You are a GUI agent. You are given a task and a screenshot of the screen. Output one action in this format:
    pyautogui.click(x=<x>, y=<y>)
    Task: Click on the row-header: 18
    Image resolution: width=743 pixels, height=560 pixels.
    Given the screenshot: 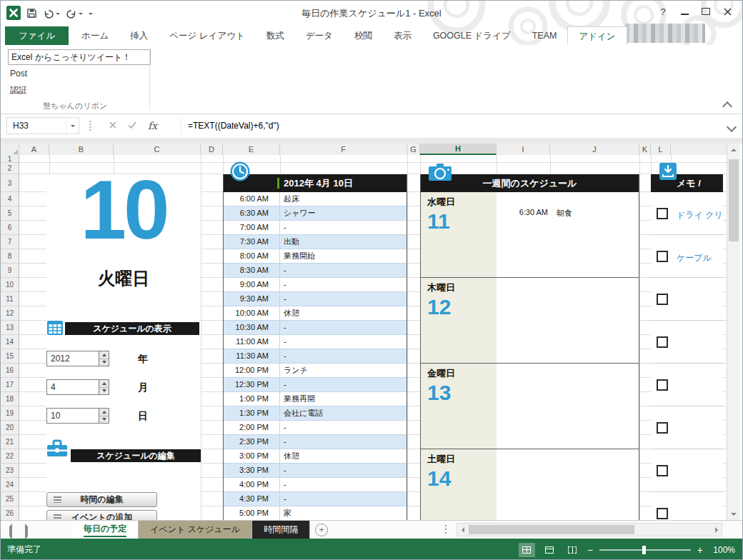 What is the action you would take?
    pyautogui.click(x=10, y=399)
    